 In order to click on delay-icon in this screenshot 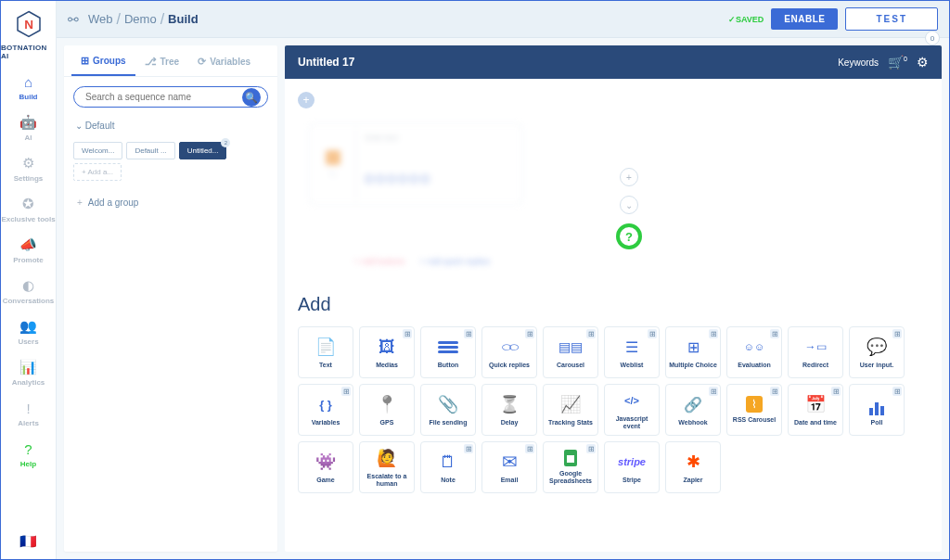, I will do `click(509, 404)`.